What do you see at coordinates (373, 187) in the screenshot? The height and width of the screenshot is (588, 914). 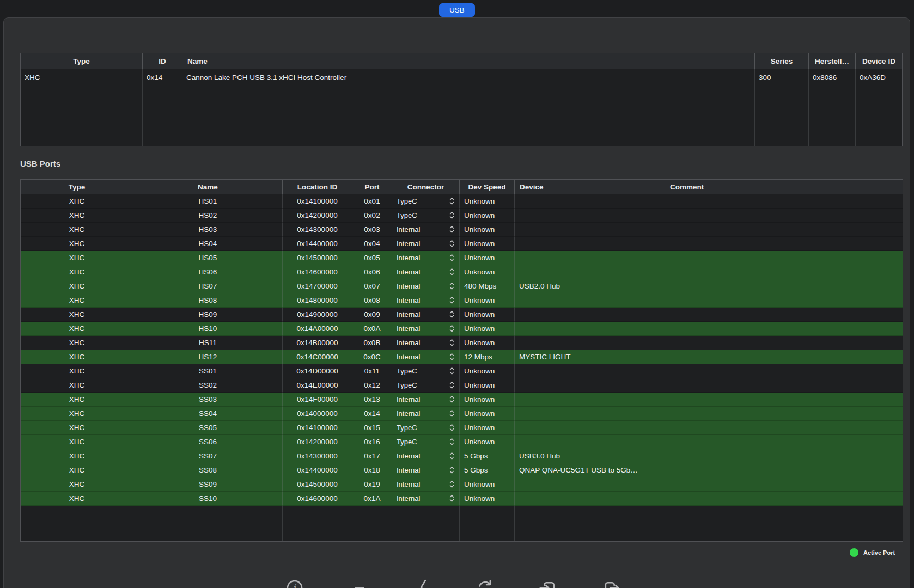 I see `ports-col-header-port: Port` at bounding box center [373, 187].